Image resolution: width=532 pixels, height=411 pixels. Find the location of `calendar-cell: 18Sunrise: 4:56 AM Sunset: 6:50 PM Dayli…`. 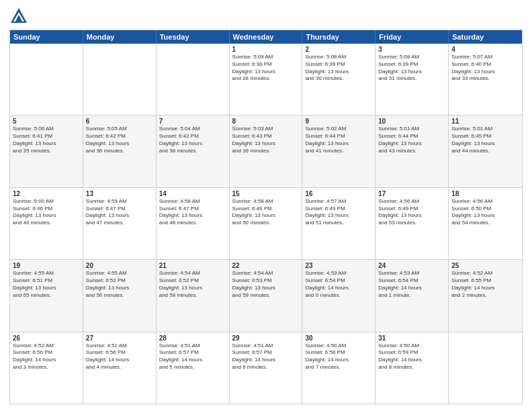

calendar-cell: 18Sunrise: 4:56 AM Sunset: 6:50 PM Dayli… is located at coordinates (485, 224).